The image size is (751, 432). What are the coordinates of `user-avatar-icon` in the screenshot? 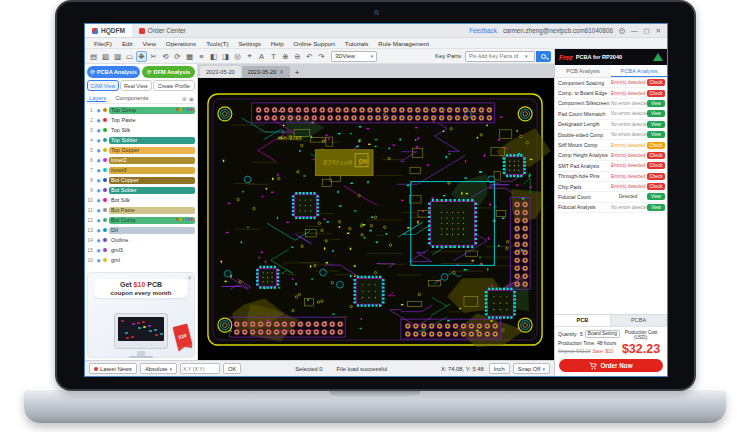 It's located at (622, 31).